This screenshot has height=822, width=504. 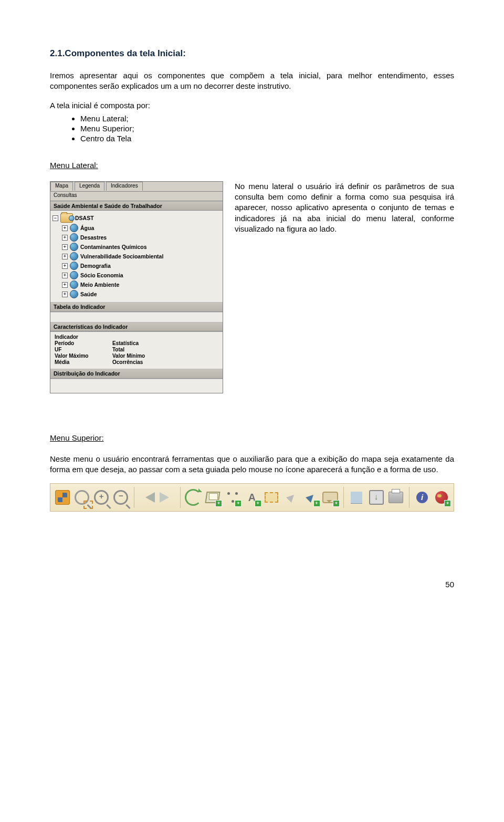 What do you see at coordinates (232, 497) in the screenshot?
I see `features-icon: +` at bounding box center [232, 497].